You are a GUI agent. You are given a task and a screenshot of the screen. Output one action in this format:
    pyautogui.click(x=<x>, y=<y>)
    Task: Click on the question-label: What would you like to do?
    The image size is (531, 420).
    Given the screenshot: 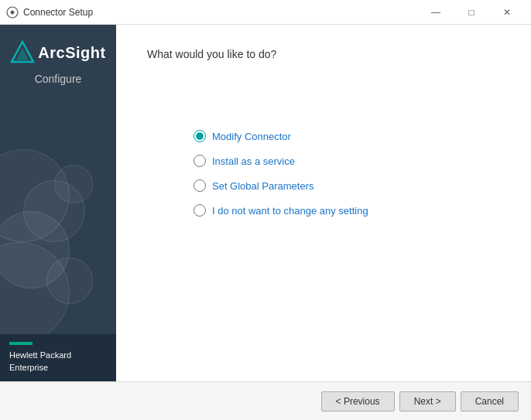 What is the action you would take?
    pyautogui.click(x=324, y=54)
    